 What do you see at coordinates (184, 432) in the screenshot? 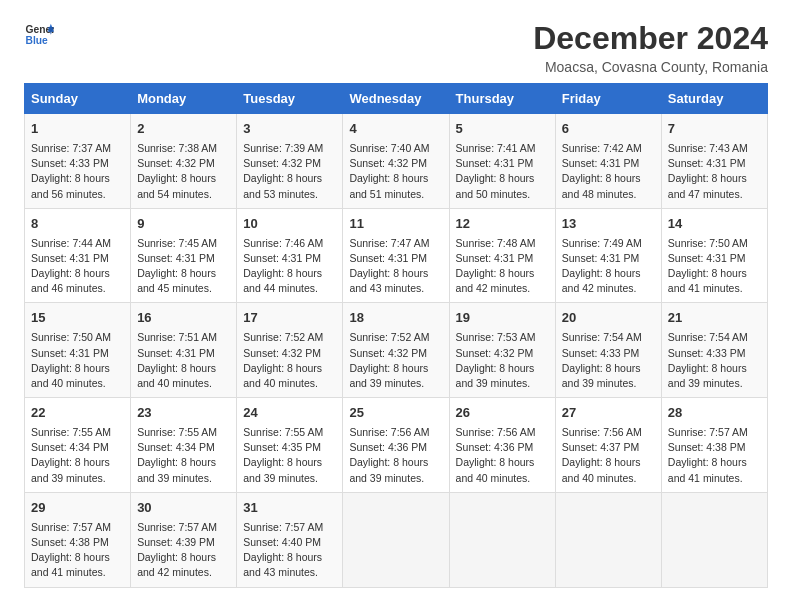
I see `sunrise-text: Sunrise: 7:55 AM` at bounding box center [184, 432].